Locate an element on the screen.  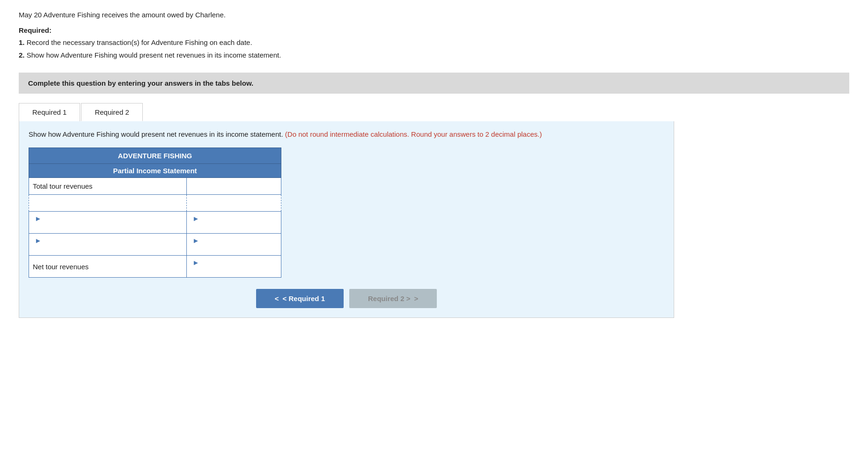
label-net-revenues: Net tour revenues is located at coordinates (108, 267).